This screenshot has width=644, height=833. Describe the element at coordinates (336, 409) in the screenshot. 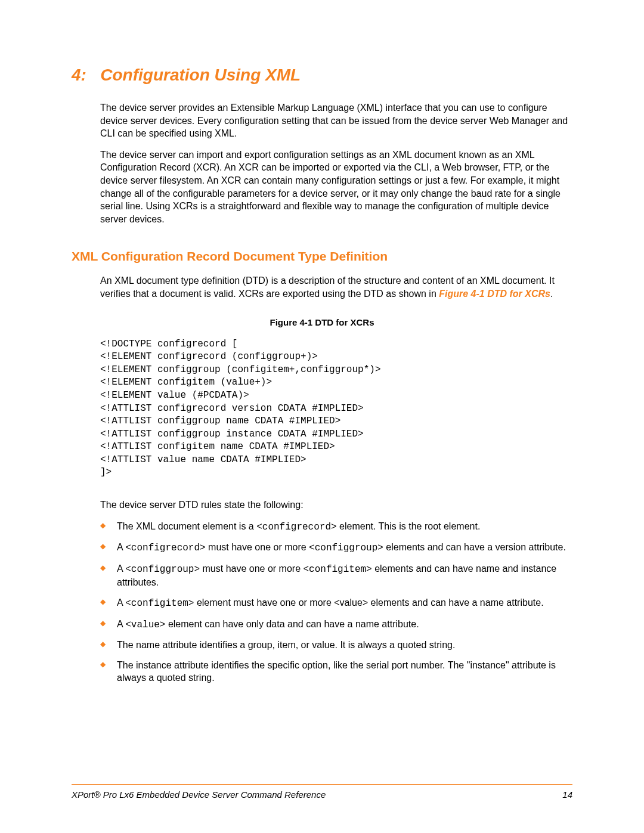

I see `dtd-code-block: <!DOCTYPE configrecord [ <!ELEMENT confi…` at that location.